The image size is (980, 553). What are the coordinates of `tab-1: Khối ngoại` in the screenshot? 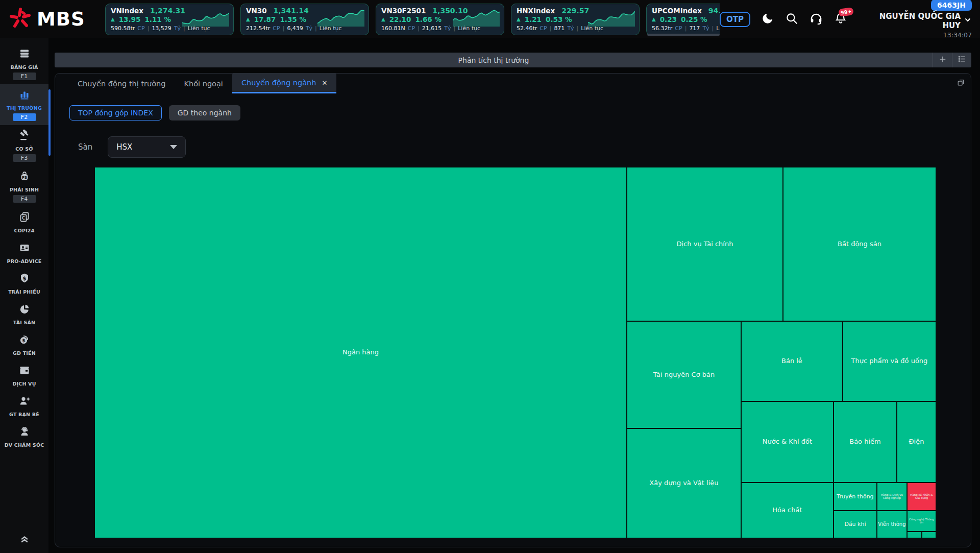 It's located at (204, 84).